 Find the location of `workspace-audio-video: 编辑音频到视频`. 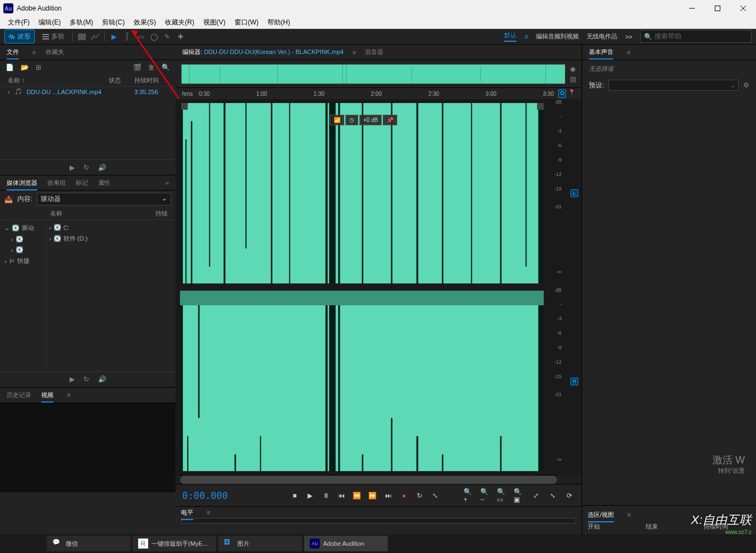

workspace-audio-video: 编辑音频到视频 is located at coordinates (557, 37).